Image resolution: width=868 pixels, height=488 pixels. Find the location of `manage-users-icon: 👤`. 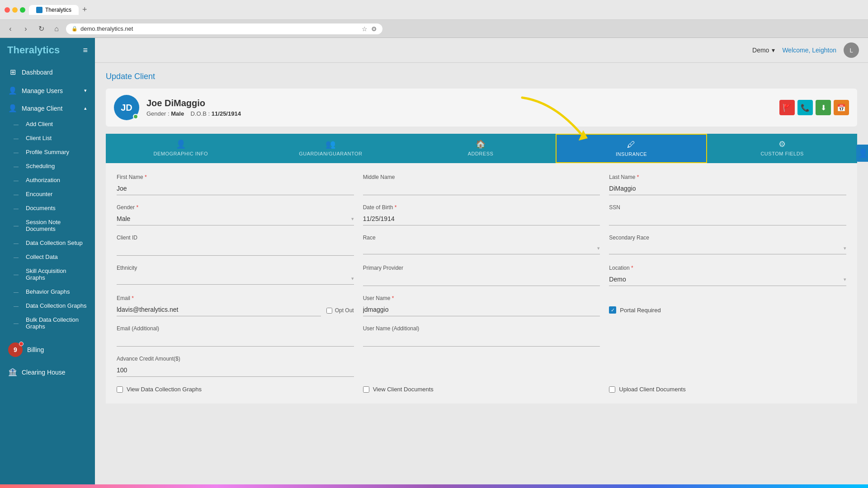

manage-users-icon: 👤 is located at coordinates (13, 90).